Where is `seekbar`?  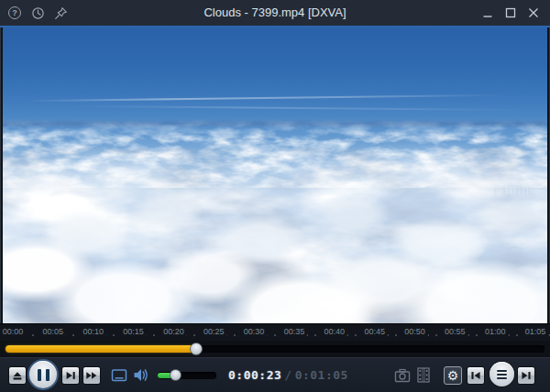
seekbar is located at coordinates (275, 349).